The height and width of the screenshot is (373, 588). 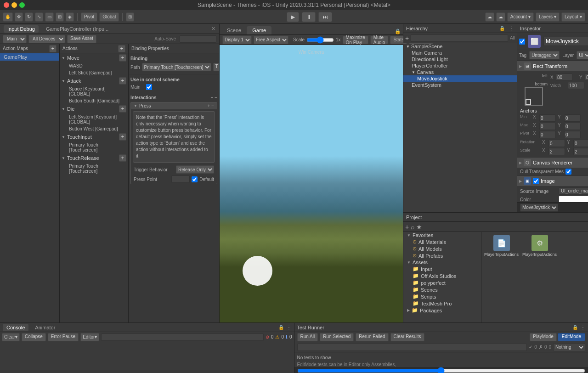 What do you see at coordinates (442, 311) in the screenshot?
I see `packages-folder: ▶ 📁 Packages` at bounding box center [442, 311].